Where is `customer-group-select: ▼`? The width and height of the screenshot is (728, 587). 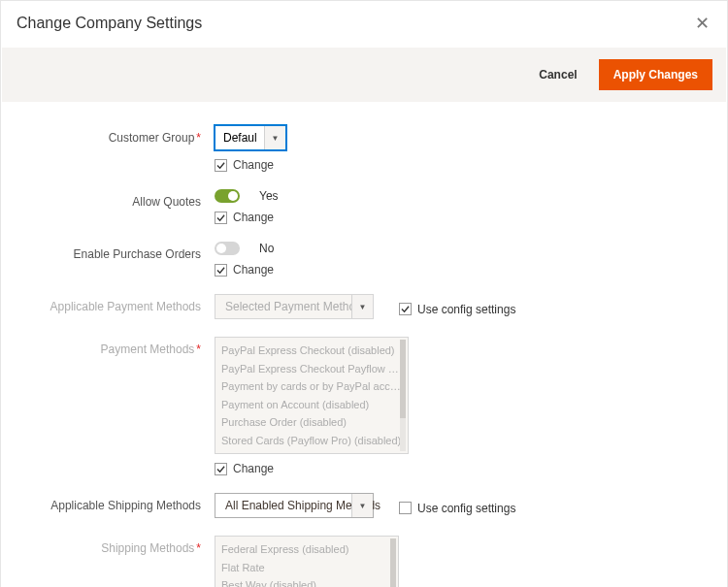
customer-group-select: ▼ is located at coordinates (250, 138).